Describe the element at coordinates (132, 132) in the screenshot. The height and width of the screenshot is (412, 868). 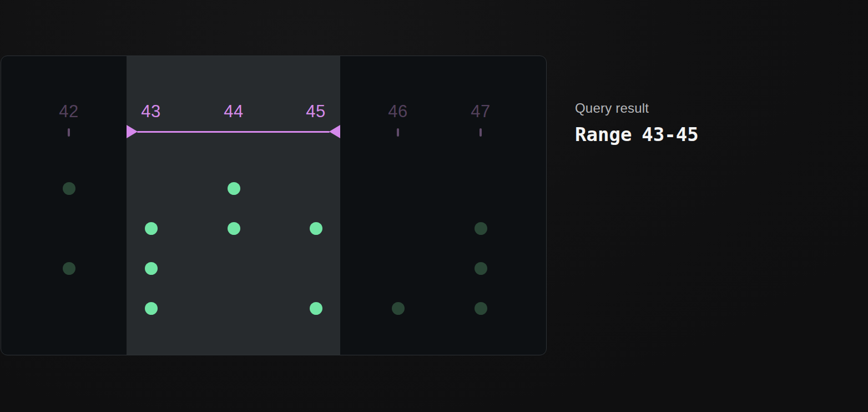
I see `range-handle-left` at that location.